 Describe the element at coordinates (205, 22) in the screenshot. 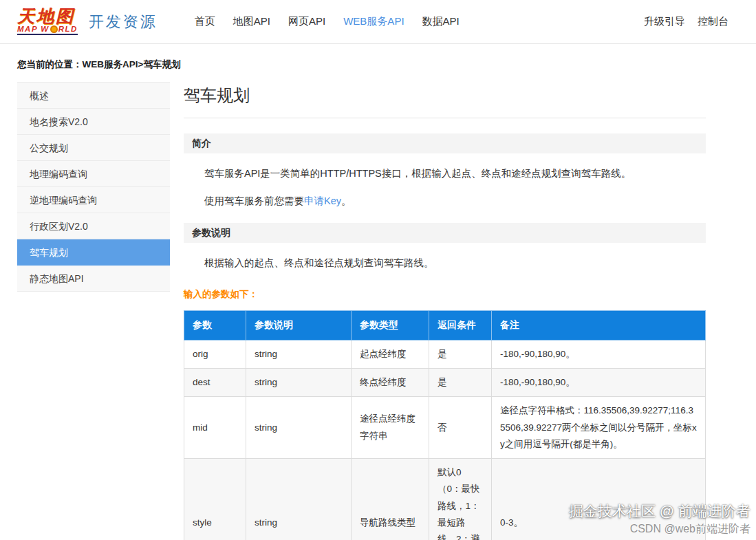

I see `nav-item-home: 首页` at that location.